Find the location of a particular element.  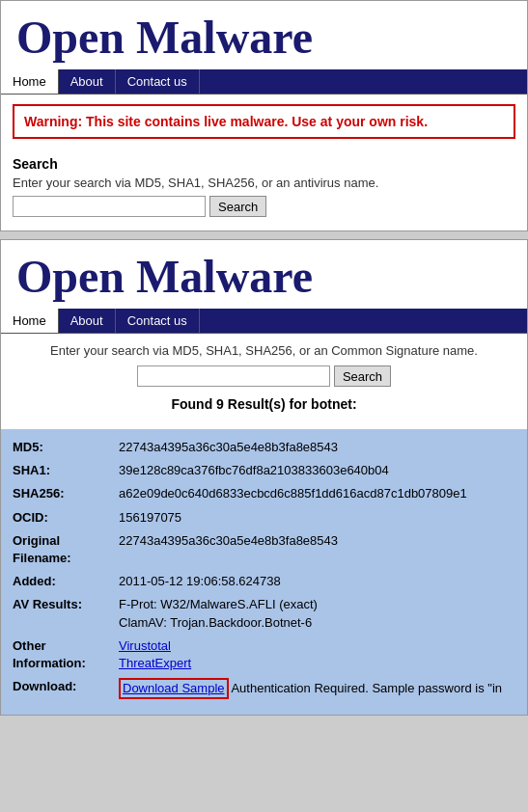

download-sample-link: Download Sample is located at coordinates (174, 689).